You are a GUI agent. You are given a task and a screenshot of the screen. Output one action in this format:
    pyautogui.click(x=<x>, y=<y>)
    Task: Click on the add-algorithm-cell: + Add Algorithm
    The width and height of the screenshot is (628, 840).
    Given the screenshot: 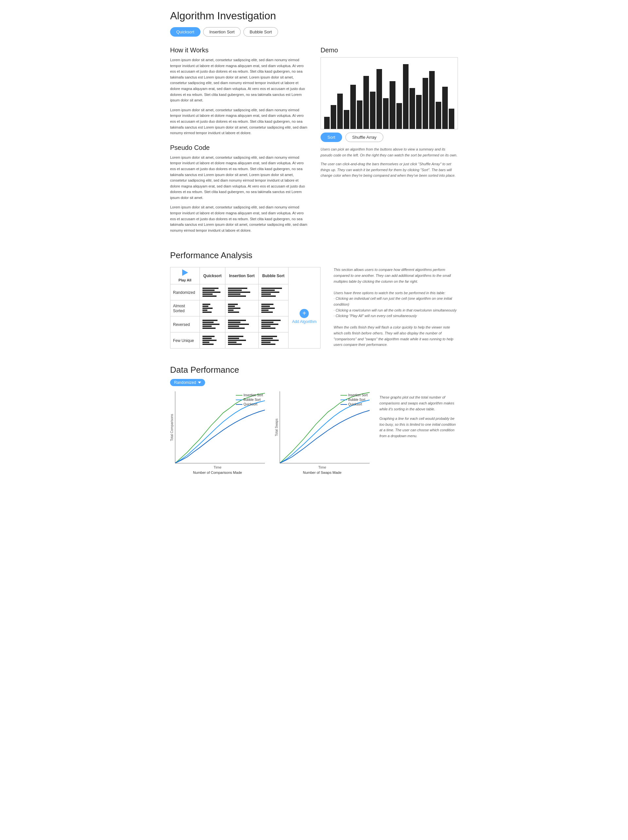 What is the action you would take?
    pyautogui.click(x=304, y=317)
    